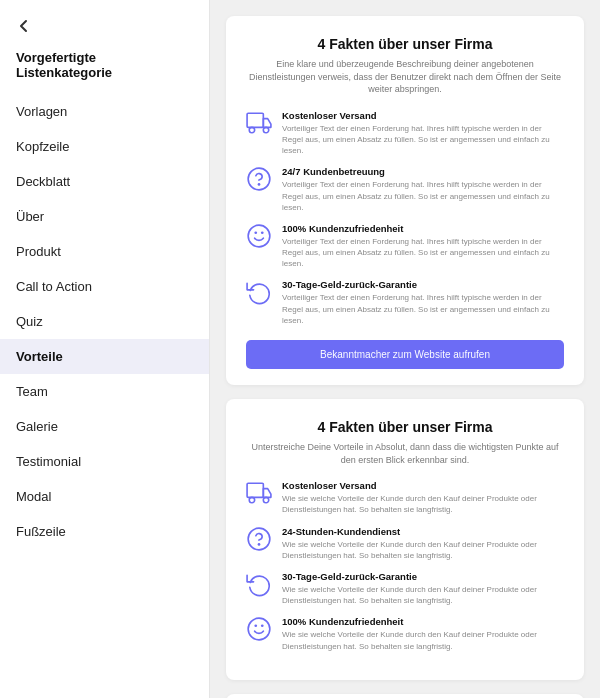 The image size is (600, 698). What do you see at coordinates (104, 146) in the screenshot?
I see `sidebar-item-kopfzeile: Kopfzeile` at bounding box center [104, 146].